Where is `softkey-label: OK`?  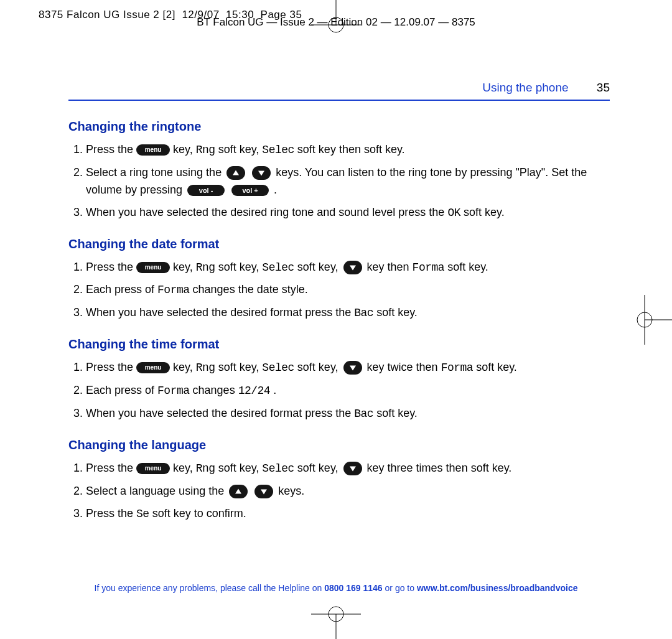 softkey-label: OK is located at coordinates (454, 213).